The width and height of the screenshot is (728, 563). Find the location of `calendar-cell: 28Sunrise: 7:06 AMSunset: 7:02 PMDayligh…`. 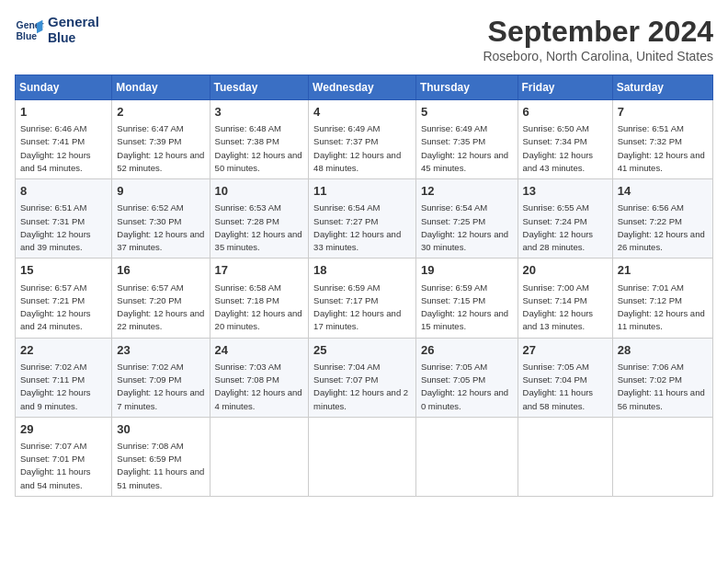

calendar-cell: 28Sunrise: 7:06 AMSunset: 7:02 PMDayligh… is located at coordinates (662, 377).